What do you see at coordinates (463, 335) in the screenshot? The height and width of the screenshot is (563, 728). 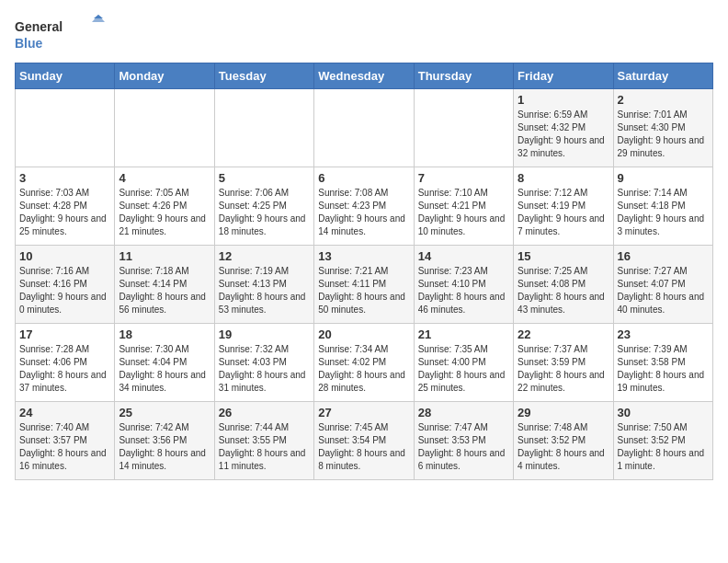 I see `day-number: 21` at bounding box center [463, 335].